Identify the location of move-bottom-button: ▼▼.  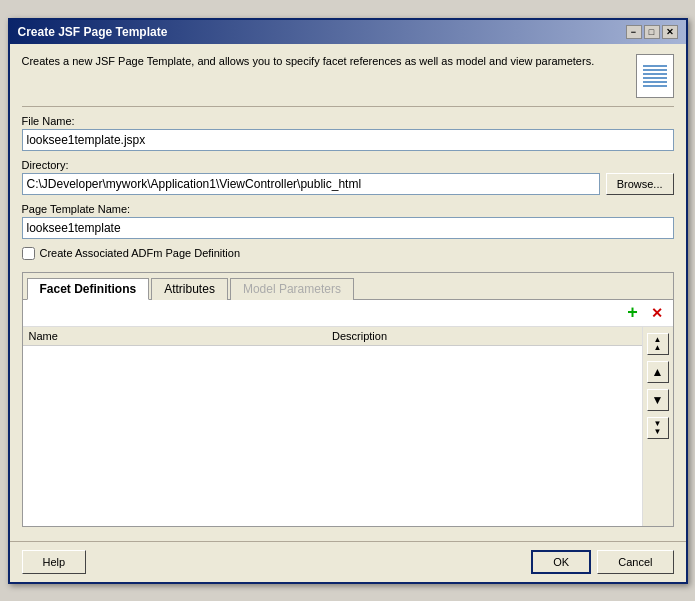
(658, 428).